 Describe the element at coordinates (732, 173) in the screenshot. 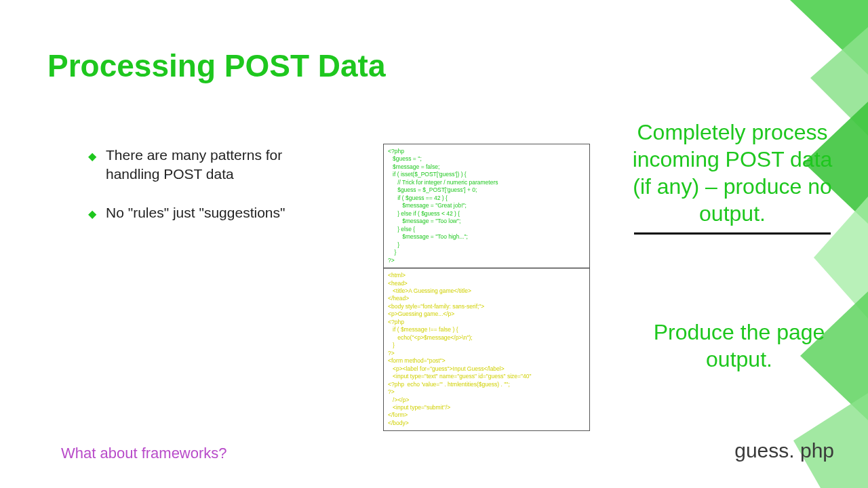

I see `annotation-top-text: Completely process incoming POST data (i…` at that location.